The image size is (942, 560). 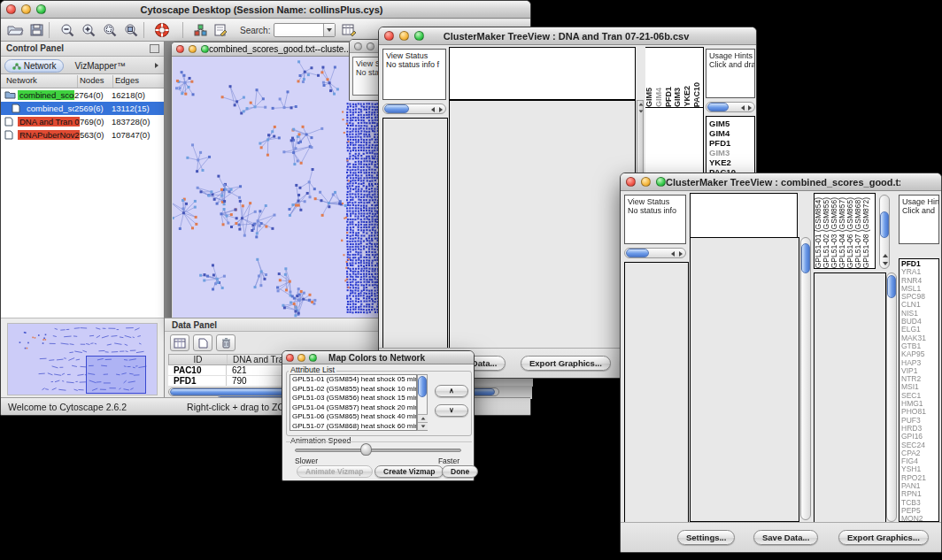 I want to click on treeview1-titlebar: ClusterMaker TreeView : DNA and Tran 07-…, so click(x=568, y=36).